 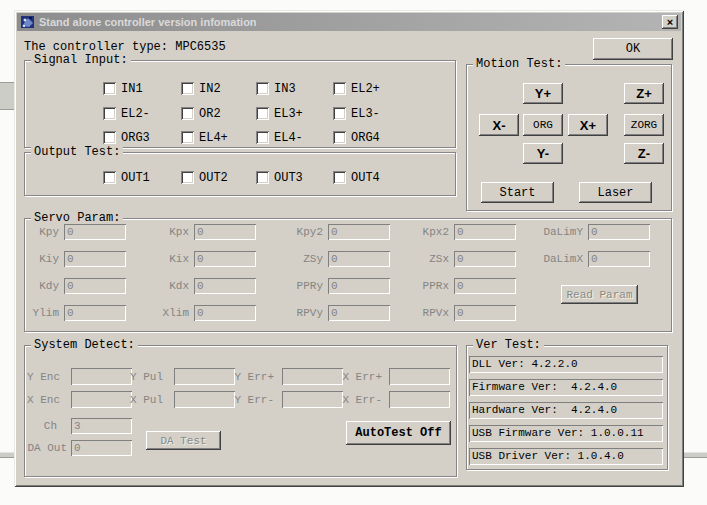 I want to click on checkbox-item-el4-plus: EL4+, so click(x=204, y=138).